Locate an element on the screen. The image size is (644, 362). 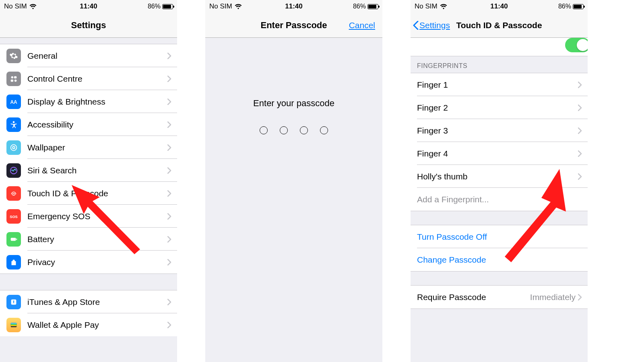
settings-row-itunes: iTunes & App Store is located at coordinates (89, 302).